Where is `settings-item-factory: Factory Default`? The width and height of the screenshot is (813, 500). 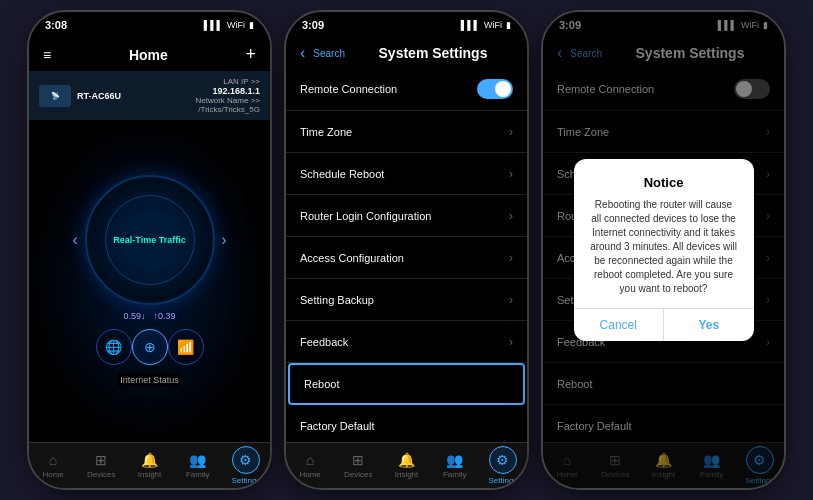
settings-item-factory: Factory Default is located at coordinates (406, 424).